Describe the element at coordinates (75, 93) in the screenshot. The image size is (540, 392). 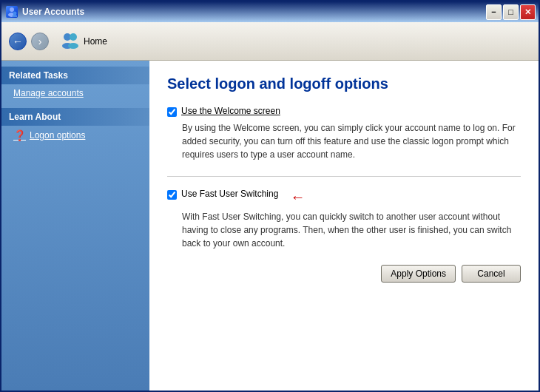
I see `manage-accounts-link: Manage accounts` at that location.